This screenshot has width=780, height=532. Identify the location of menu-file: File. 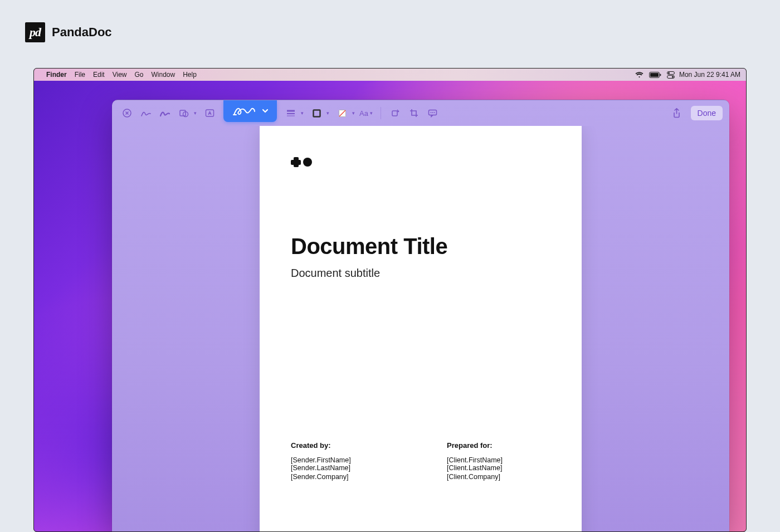
(80, 75).